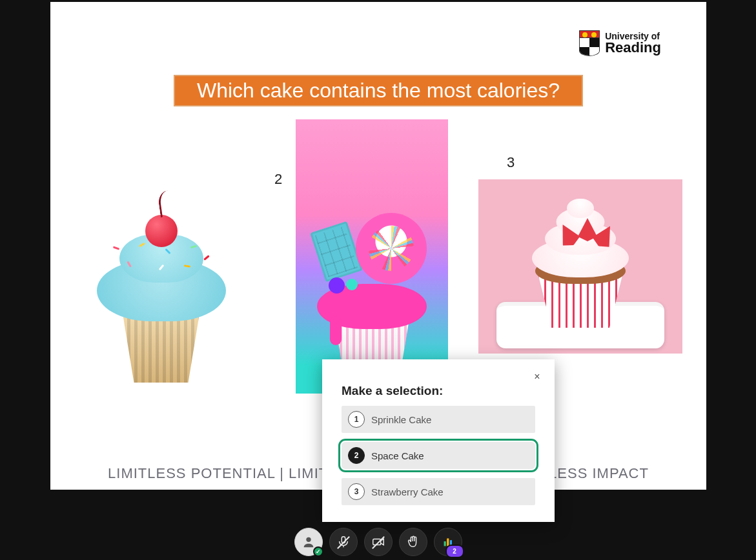  Describe the element at coordinates (438, 492) in the screenshot. I see `poll-option-3: 3 Strawberry Cake` at that location.